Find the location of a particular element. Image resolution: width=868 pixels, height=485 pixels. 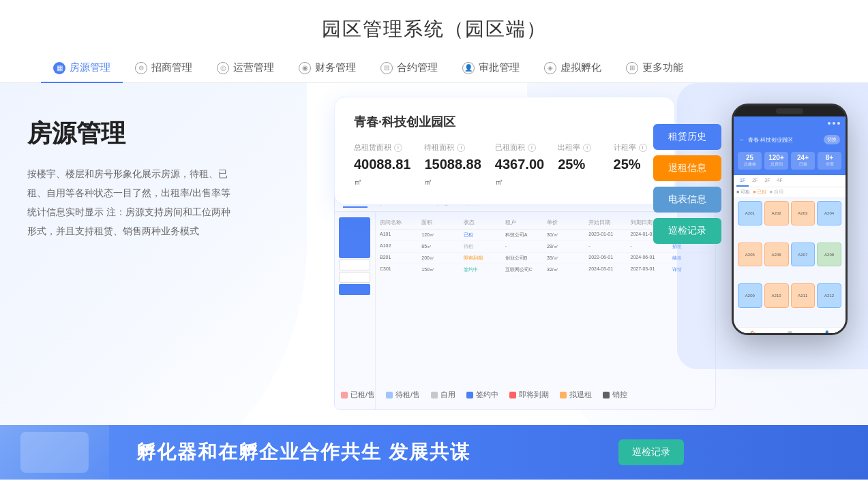

nav-item-zhaoshang: ⊖ 招商管理 is located at coordinates (164, 68).